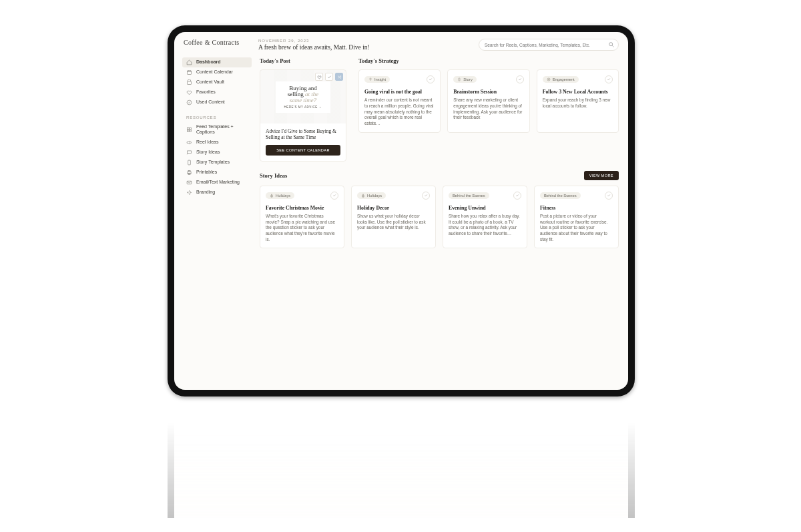  I want to click on search-icon, so click(611, 45).